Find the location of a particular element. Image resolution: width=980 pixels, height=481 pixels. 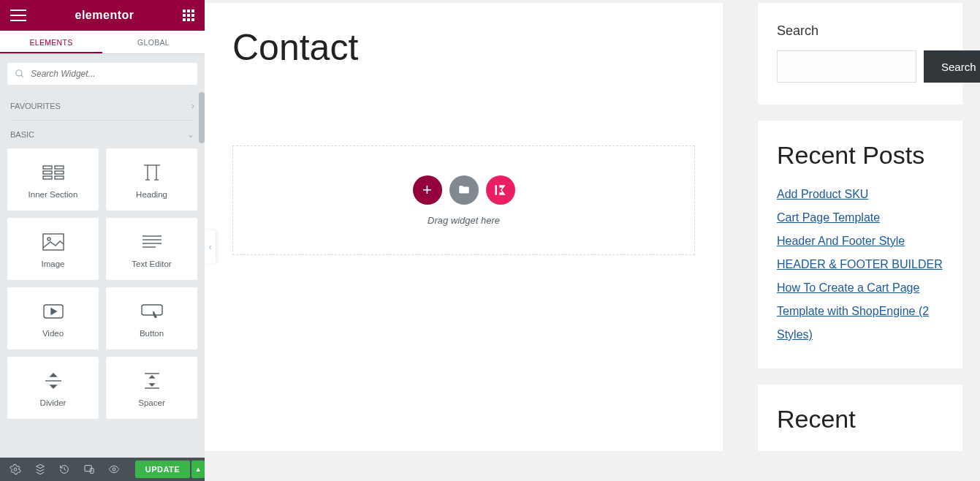

panel-scrollbar is located at coordinates (202, 118).